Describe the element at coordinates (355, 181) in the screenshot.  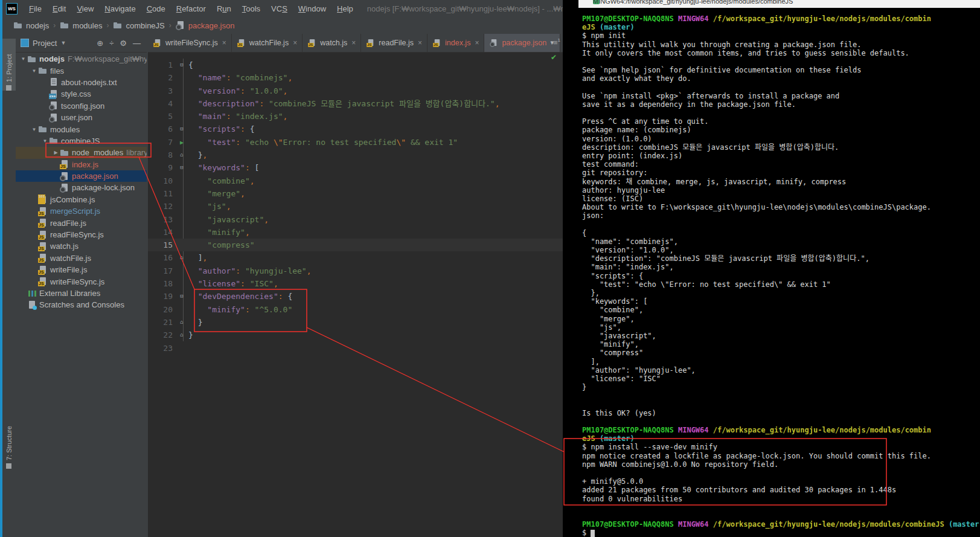
I see `code-line-10: 10 "combine",` at that location.